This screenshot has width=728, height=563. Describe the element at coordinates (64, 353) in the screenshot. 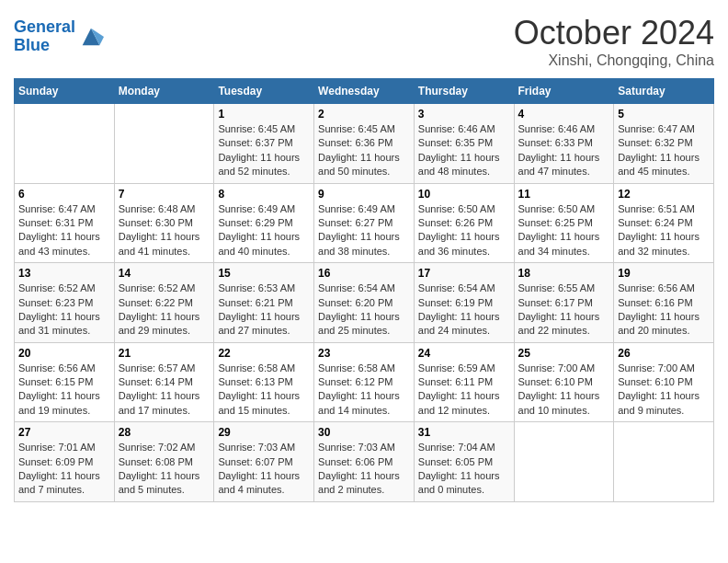

I see `day-number: 20` at that location.